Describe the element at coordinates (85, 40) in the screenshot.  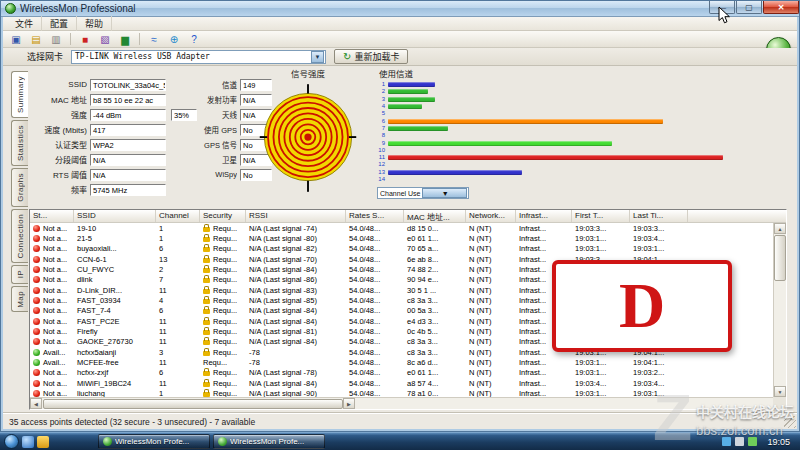
I see `stop-icon: ■` at that location.